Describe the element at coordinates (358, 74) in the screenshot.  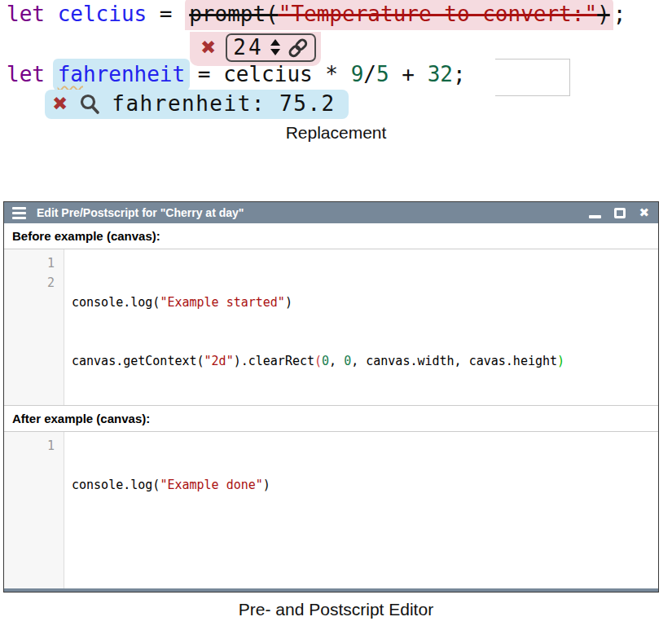
I see `number-9: 9` at that location.